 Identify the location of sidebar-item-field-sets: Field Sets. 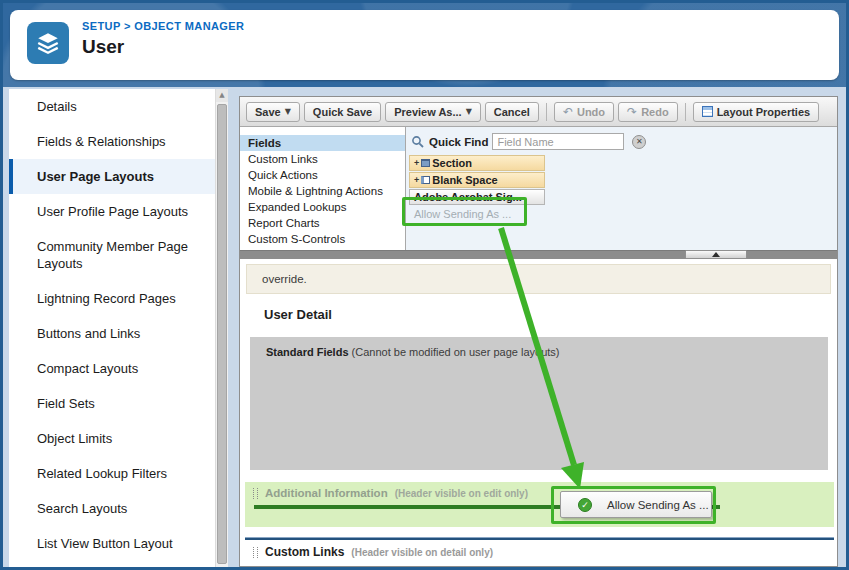
(112, 404).